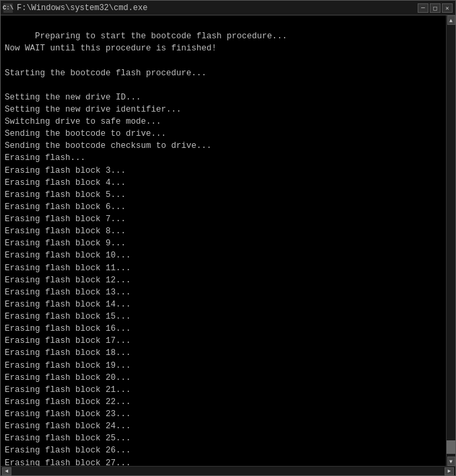 This screenshot has width=456, height=476. What do you see at coordinates (75, 8) in the screenshot?
I see `title-bar-left: C:\ F:\Windows\system32\cmd.exe` at bounding box center [75, 8].